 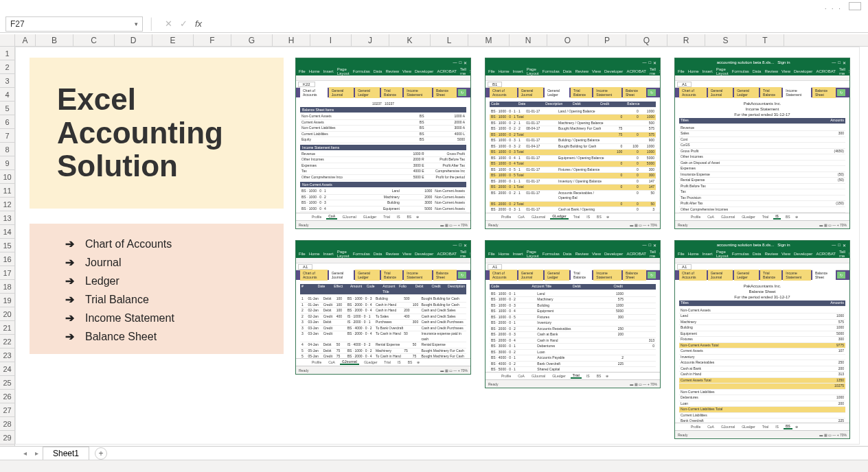 I want to click on row-header-22: 22, so click(x=7, y=342).